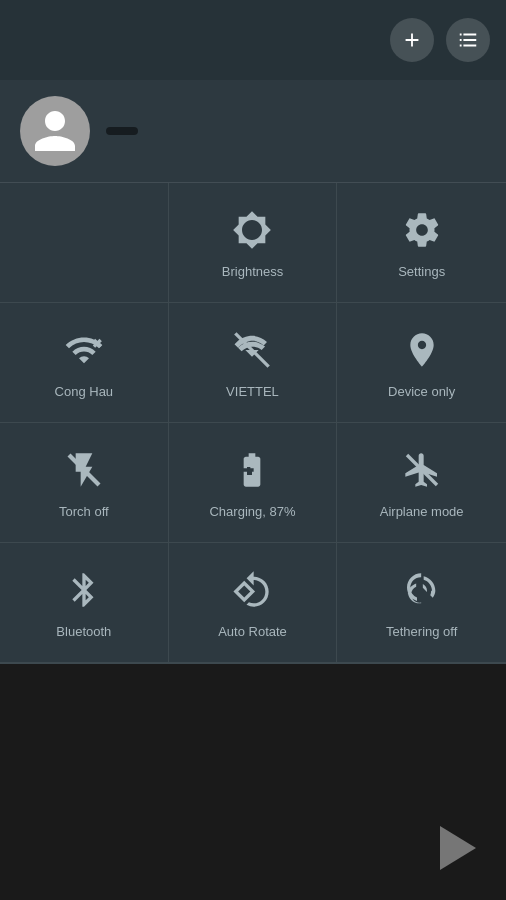 Image resolution: width=506 pixels, height=900 pixels. I want to click on quick-item-charging: Charging, 87%, so click(254, 483).